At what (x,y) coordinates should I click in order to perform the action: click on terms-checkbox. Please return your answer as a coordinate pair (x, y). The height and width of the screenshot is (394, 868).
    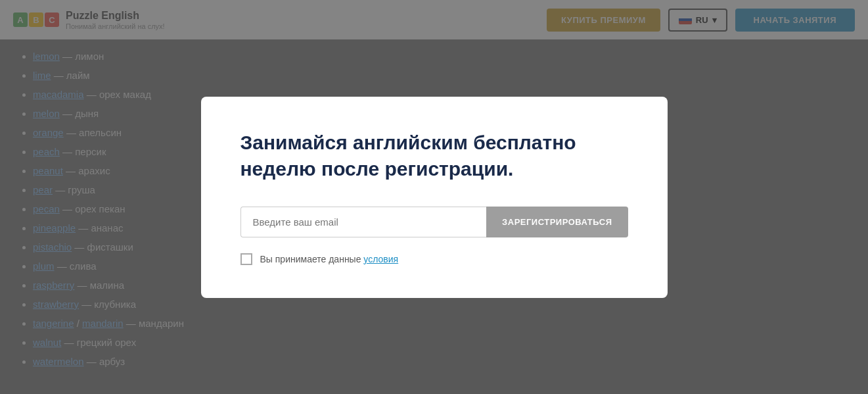
    Looking at the image, I should click on (246, 259).